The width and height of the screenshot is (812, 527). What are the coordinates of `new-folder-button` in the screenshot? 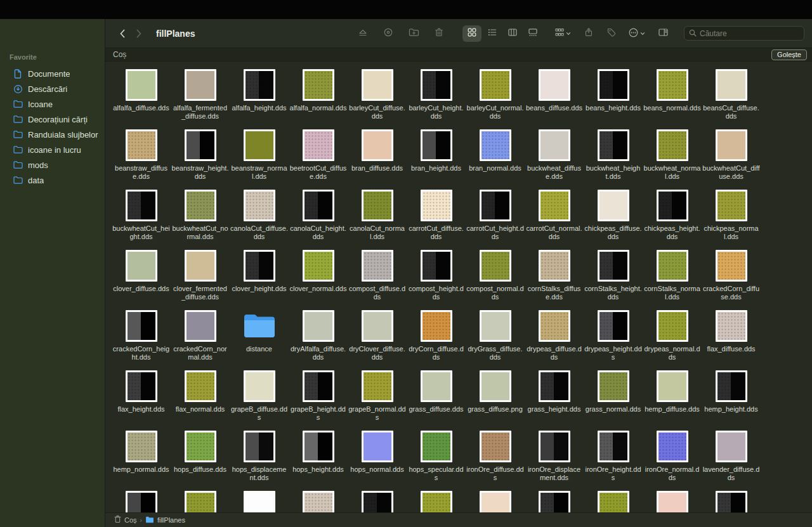 It's located at (414, 34).